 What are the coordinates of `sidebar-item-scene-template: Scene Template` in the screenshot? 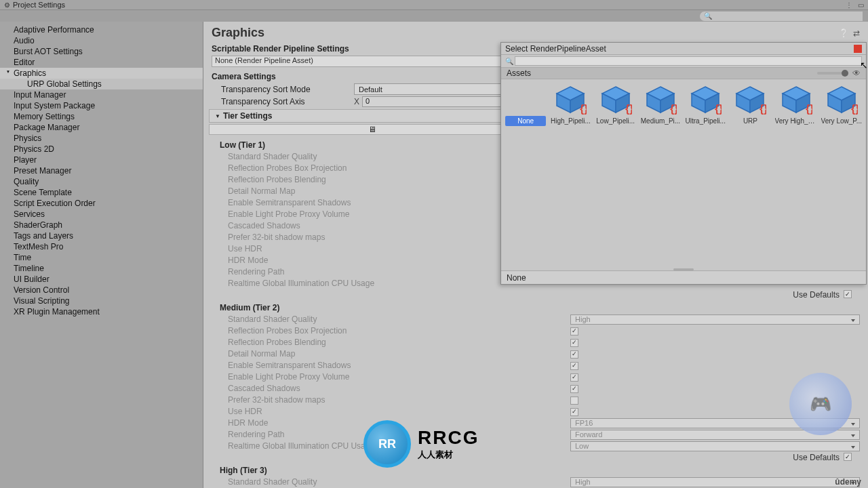 It's located at (102, 192).